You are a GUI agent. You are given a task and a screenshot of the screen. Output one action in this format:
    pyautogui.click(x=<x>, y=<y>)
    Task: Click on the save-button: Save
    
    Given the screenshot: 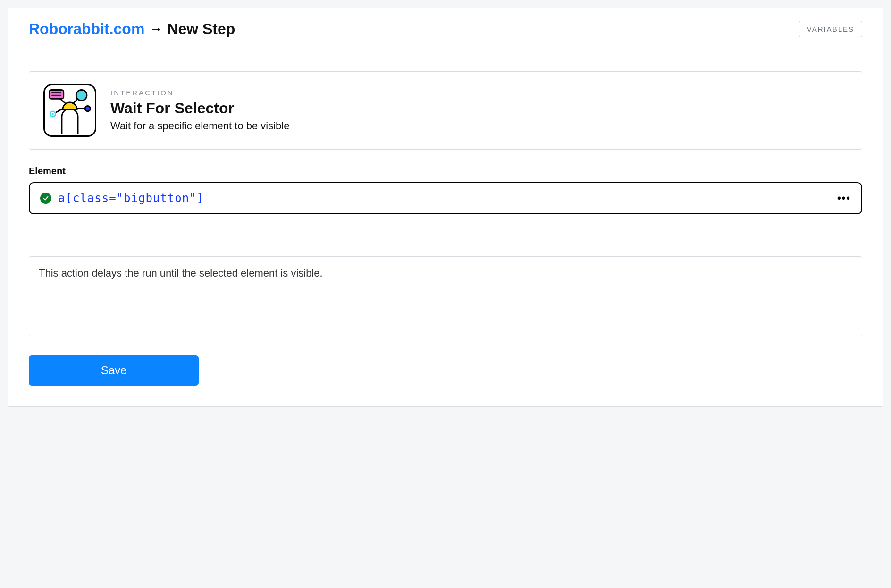 What is the action you would take?
    pyautogui.click(x=114, y=370)
    